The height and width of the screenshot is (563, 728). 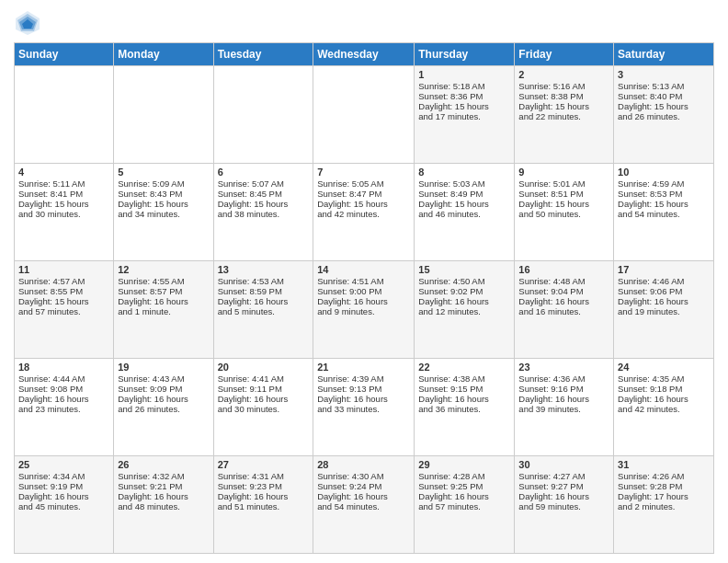 What do you see at coordinates (464, 486) in the screenshot?
I see `day-info-line: Sunset: 9:25 PM` at bounding box center [464, 486].